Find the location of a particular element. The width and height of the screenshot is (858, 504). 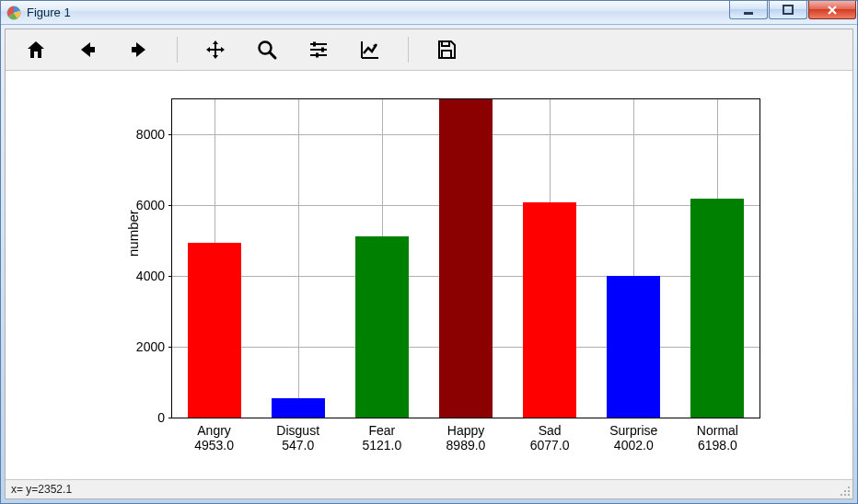

x-category-name: Disgust is located at coordinates (298, 430).